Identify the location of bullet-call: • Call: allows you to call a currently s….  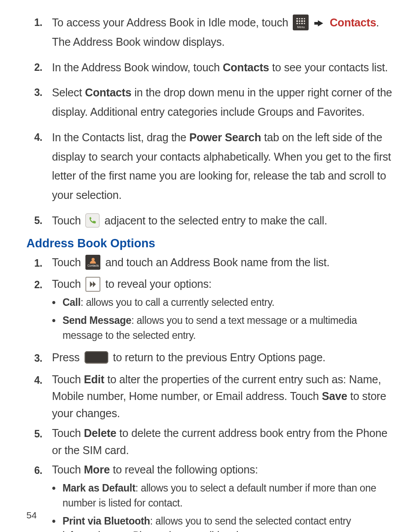
(223, 303).